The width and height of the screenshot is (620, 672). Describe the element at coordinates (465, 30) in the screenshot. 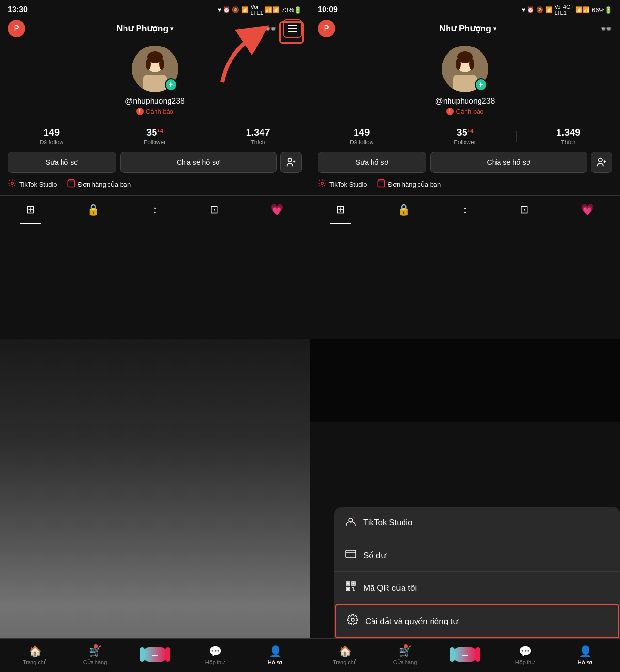

I see `top-nav-right: P Như Phượng ▾ 👓` at that location.